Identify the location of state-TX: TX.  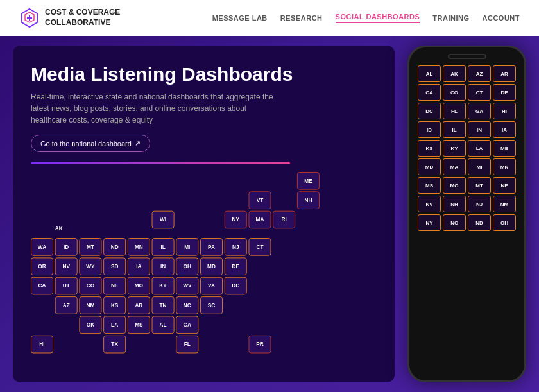
(114, 345).